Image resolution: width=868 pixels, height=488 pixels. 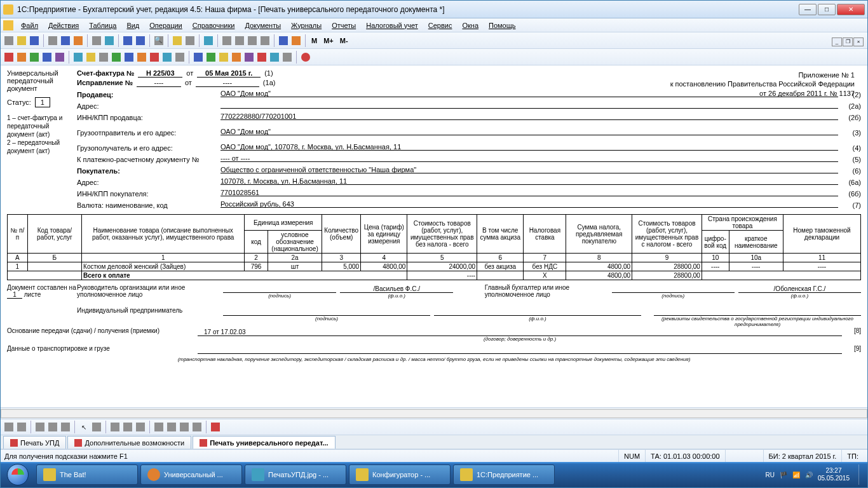 What do you see at coordinates (435, 267) in the screenshot?
I see `table-row: 1 Костюм деловой женский (Зайцев) 796шт …` at bounding box center [435, 267].